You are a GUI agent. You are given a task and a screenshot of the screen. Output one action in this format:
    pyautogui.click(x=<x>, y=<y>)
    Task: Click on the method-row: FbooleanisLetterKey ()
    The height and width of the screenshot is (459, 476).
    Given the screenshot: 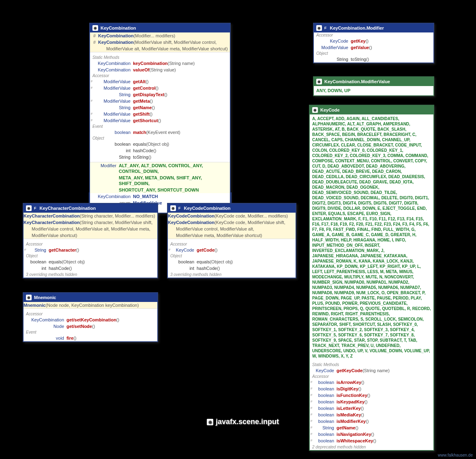 What is the action you would take?
    pyautogui.click(x=371, y=408)
    